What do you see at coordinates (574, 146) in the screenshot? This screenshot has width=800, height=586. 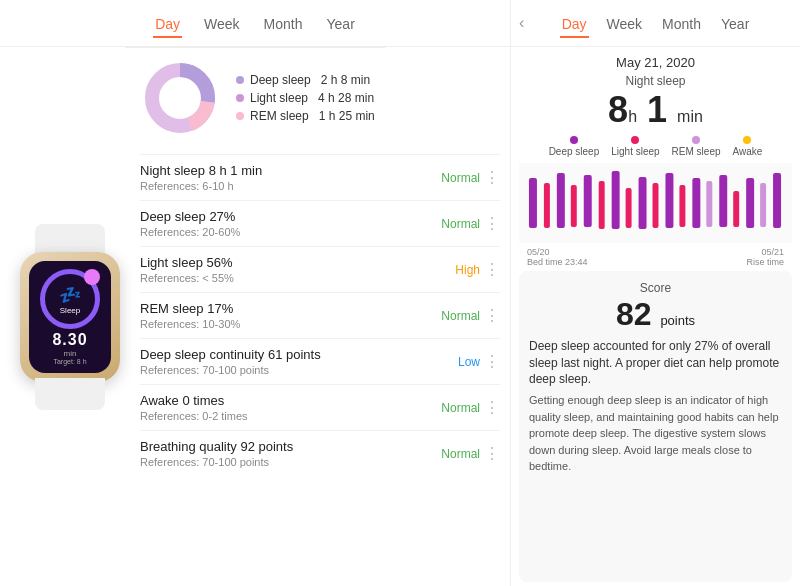 I see `legend-right-deep: Deep sleep` at bounding box center [574, 146].